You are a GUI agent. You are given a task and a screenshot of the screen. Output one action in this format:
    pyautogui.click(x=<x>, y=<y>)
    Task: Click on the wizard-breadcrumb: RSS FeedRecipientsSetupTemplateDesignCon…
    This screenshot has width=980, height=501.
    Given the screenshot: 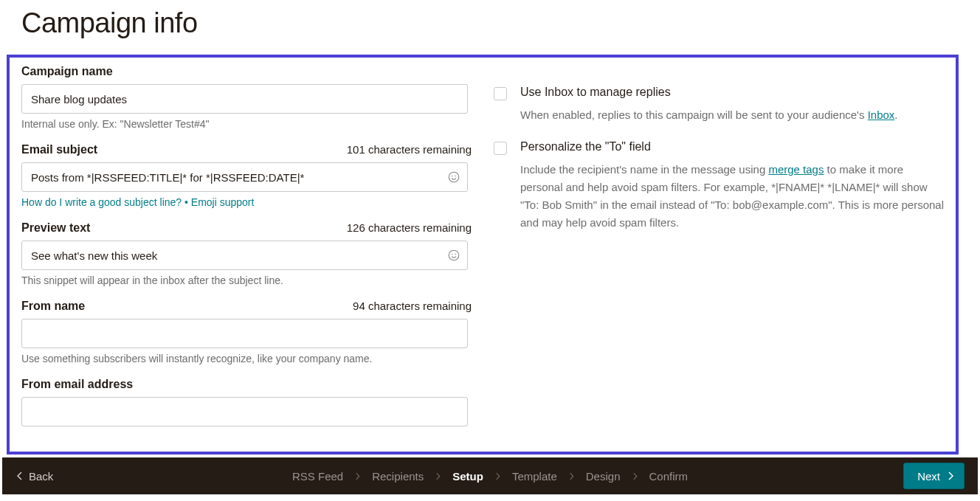 What is the action you would take?
    pyautogui.click(x=490, y=477)
    